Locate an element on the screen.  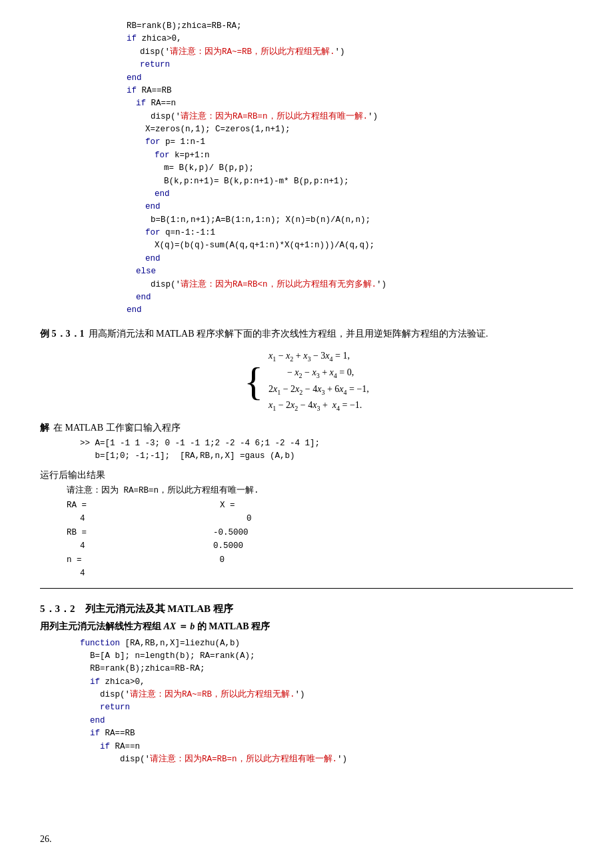
rb-value: 4 is located at coordinates (77, 546).